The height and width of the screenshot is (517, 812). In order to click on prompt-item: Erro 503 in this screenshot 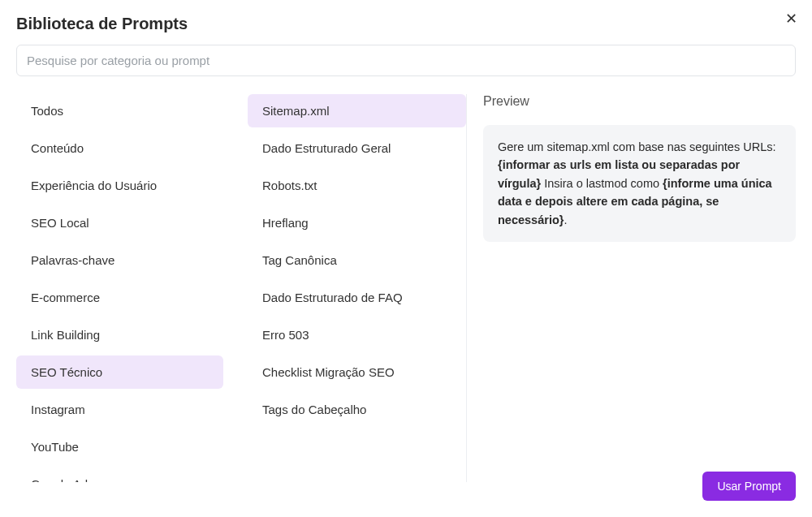, I will do `click(357, 334)`.